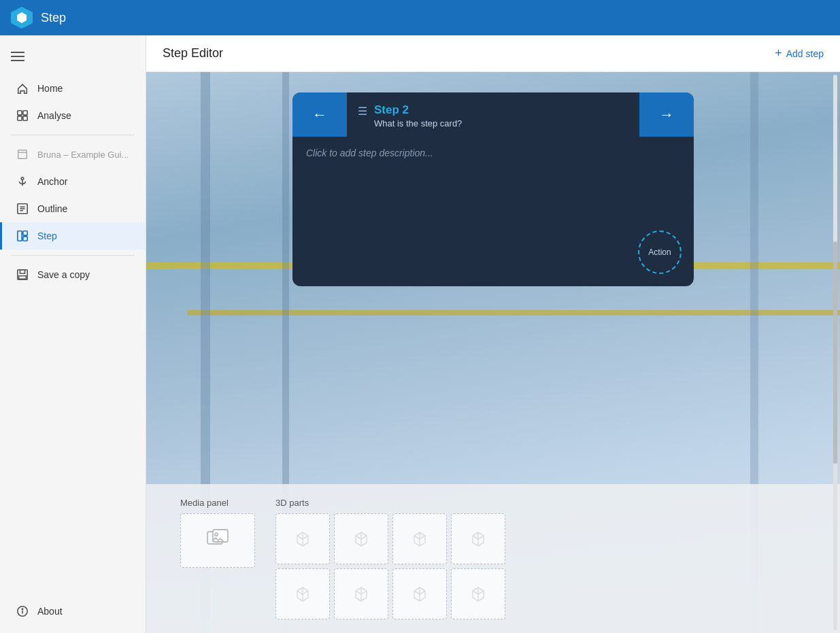  Describe the element at coordinates (50, 88) in the screenshot. I see `sidebar-item-home-label: Home` at that location.